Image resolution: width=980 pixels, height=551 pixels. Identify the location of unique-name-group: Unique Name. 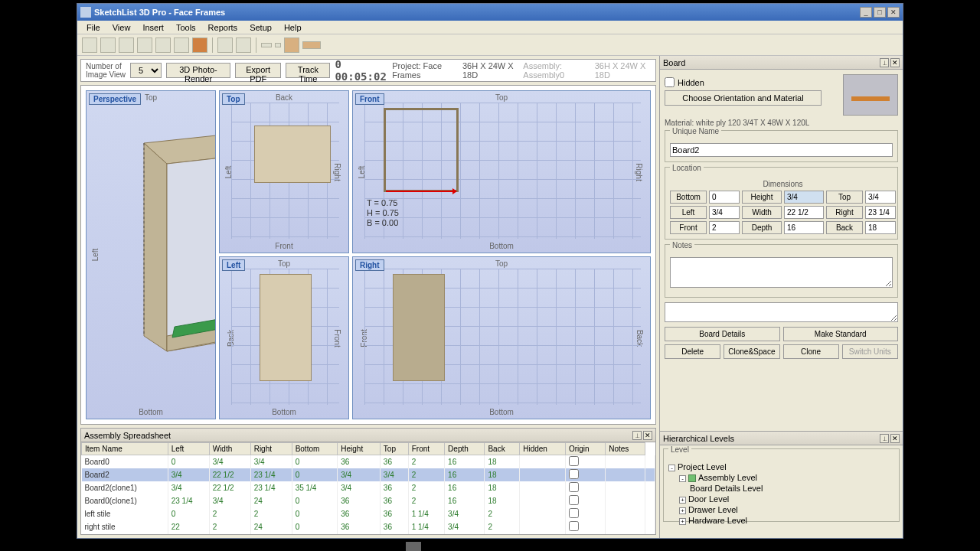
(781, 146).